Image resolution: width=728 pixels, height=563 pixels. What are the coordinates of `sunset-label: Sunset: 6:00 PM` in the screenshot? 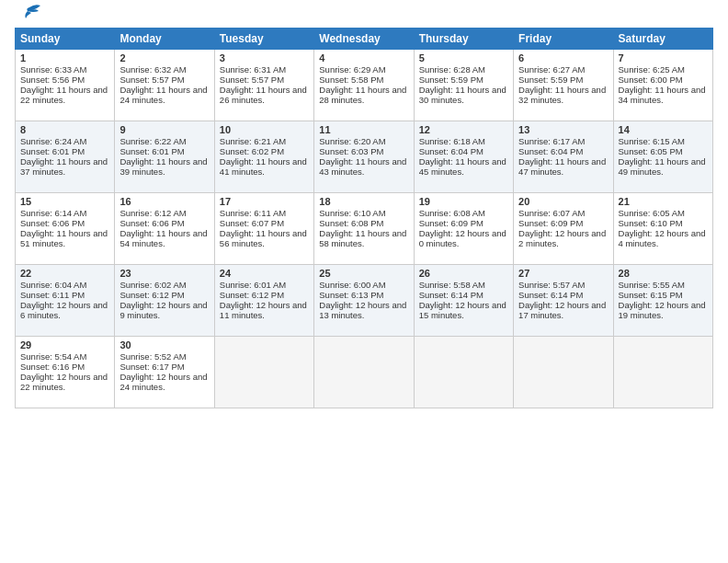 It's located at (651, 79).